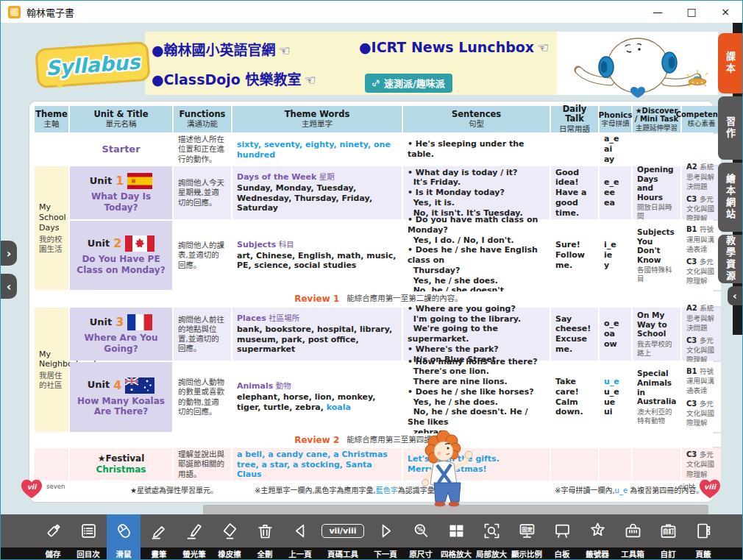 This screenshot has width=743, height=560. What do you see at coordinates (88, 531) in the screenshot?
I see `toc-icon` at bounding box center [88, 531].